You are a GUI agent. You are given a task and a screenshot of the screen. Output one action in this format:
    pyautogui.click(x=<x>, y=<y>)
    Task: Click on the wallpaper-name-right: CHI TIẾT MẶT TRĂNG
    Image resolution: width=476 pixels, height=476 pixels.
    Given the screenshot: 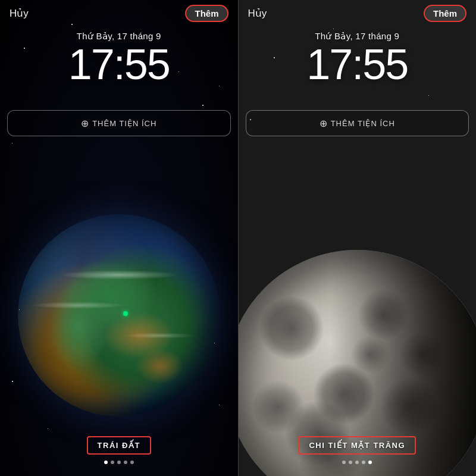 What is the action you would take?
    pyautogui.click(x=357, y=445)
    